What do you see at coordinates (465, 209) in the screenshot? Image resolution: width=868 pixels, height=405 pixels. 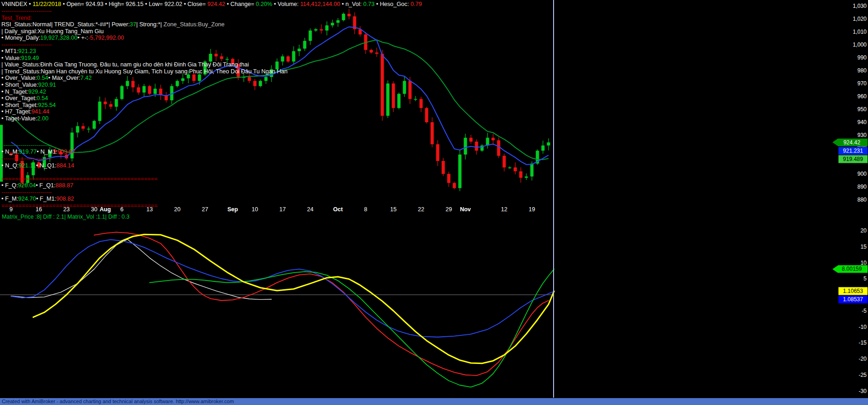 I see `date-label: Nov` at bounding box center [465, 209].